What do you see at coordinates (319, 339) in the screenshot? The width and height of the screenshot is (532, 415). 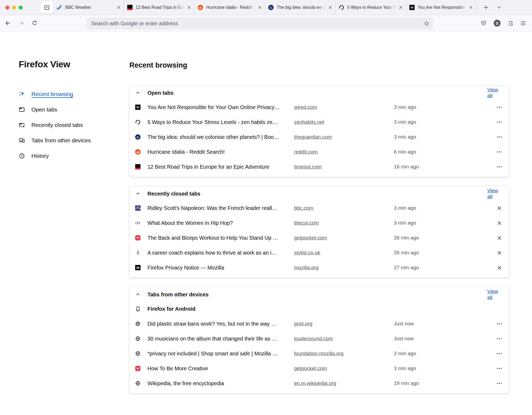 I see `tab-row: 30 musicians on the album that changed t…` at bounding box center [319, 339].